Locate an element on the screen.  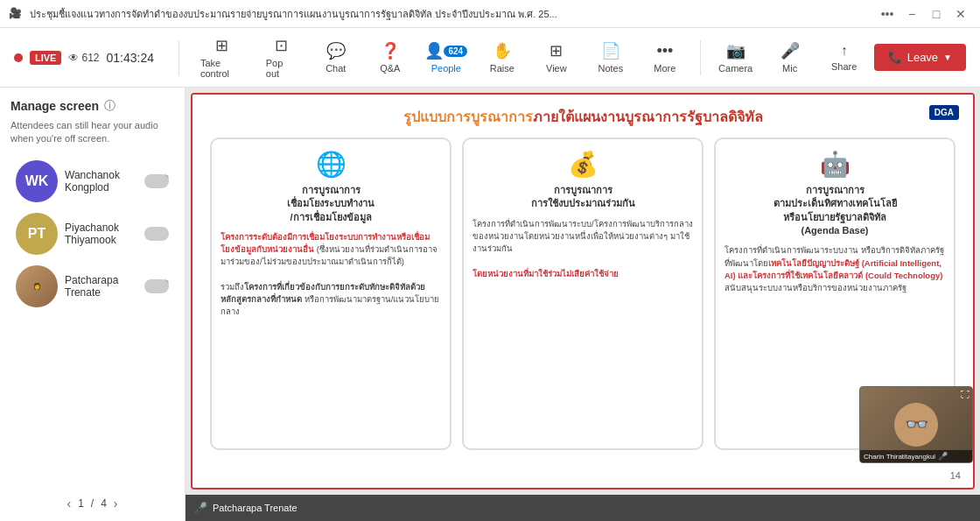
card-2-body: โครงการที่ดำเนินการพัฒนาระบบ/โครงการพัฒน… is located at coordinates (583, 249).